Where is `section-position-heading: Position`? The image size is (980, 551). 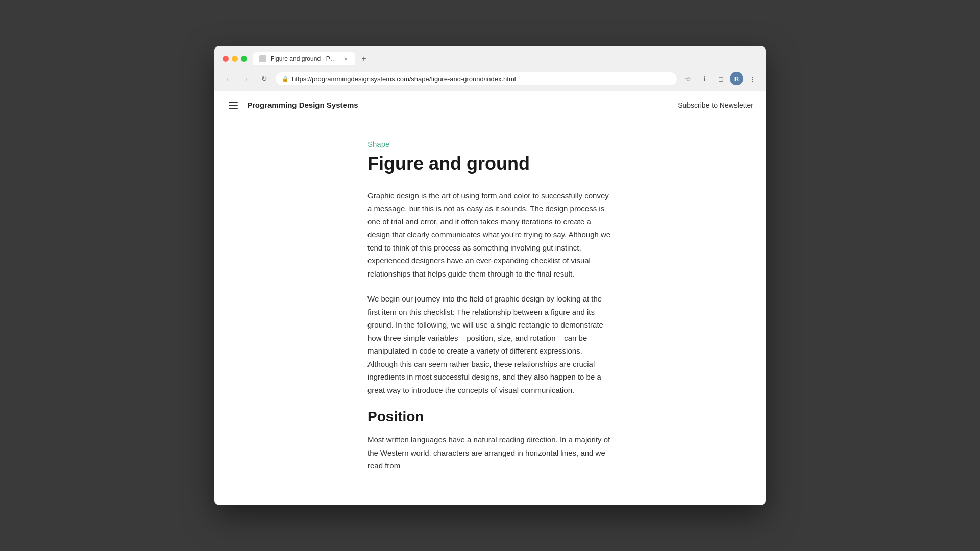 section-position-heading: Position is located at coordinates (490, 417).